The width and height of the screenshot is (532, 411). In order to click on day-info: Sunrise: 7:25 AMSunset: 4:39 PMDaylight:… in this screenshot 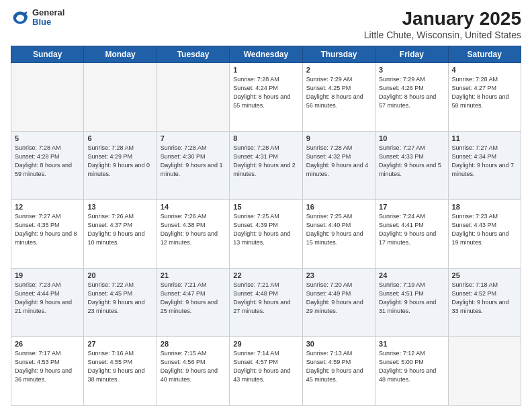, I will do `click(266, 230)`.